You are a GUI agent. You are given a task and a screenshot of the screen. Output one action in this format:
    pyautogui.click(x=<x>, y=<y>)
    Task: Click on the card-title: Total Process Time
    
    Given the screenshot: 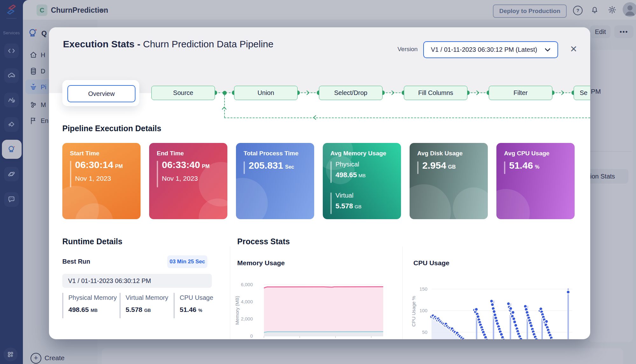 What is the action you would take?
    pyautogui.click(x=271, y=153)
    